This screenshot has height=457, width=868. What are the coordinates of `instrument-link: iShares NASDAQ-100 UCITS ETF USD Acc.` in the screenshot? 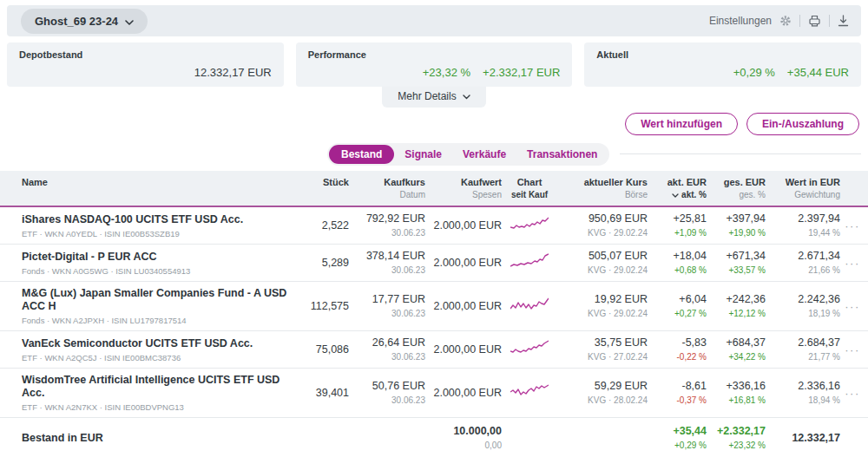 It's located at (158, 220).